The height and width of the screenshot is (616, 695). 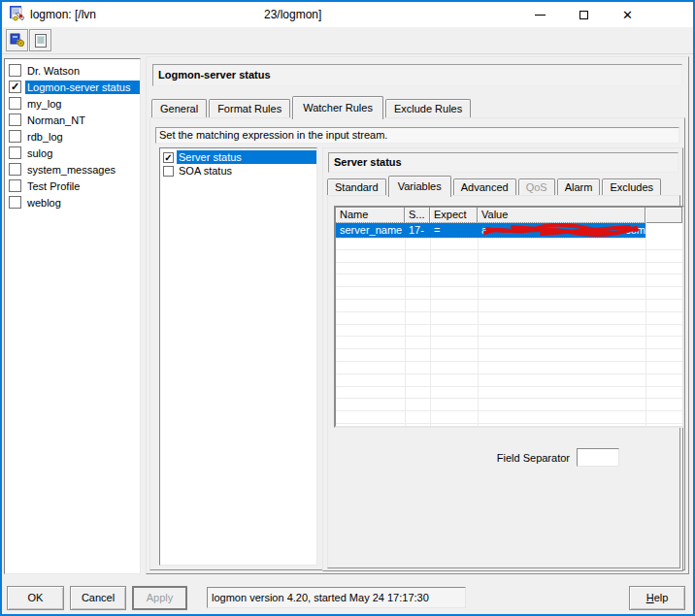 I want to click on cancel-button: Cancel, so click(x=98, y=598).